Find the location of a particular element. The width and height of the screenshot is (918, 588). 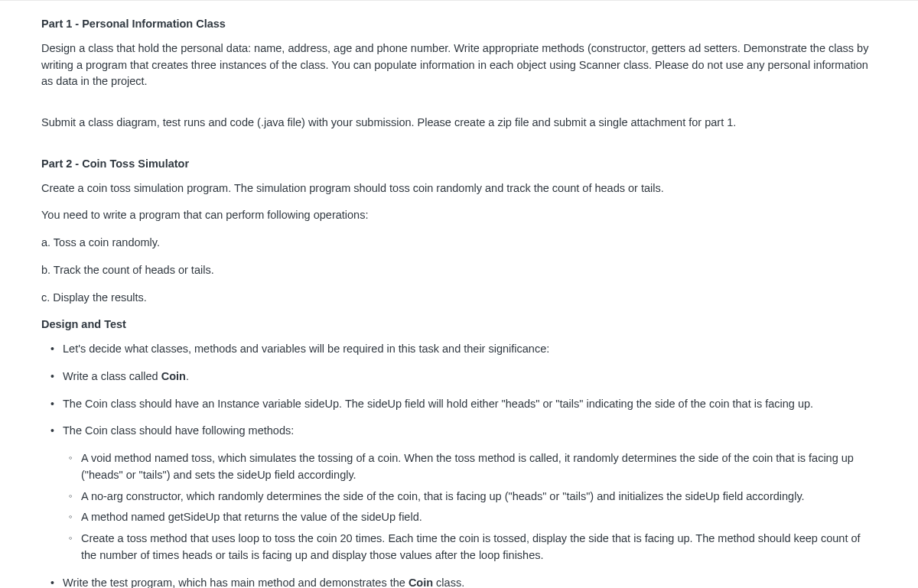

design-bullet-list-tail: Write the test program, which has main m… is located at coordinates (459, 582).